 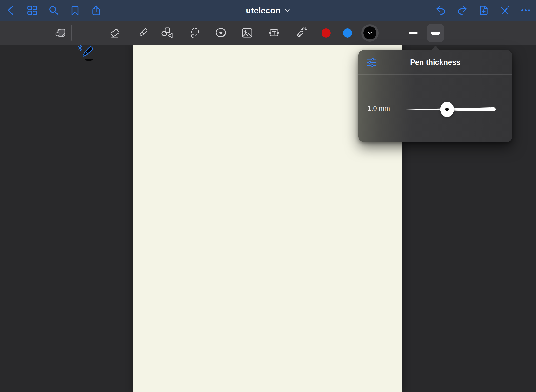 I want to click on laser-pointer-icon, so click(x=301, y=33).